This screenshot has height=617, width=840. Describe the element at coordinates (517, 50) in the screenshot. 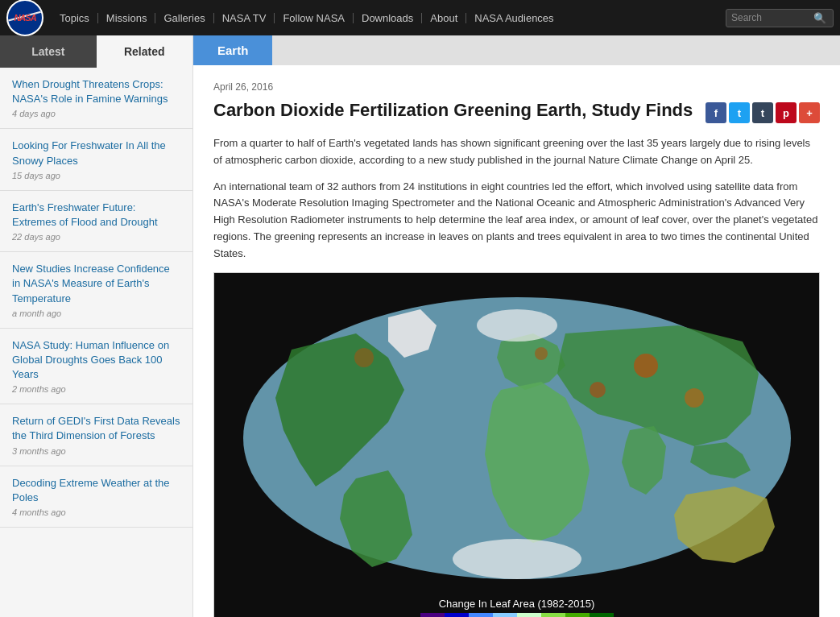

I see `content-tab-bar: Earth` at that location.